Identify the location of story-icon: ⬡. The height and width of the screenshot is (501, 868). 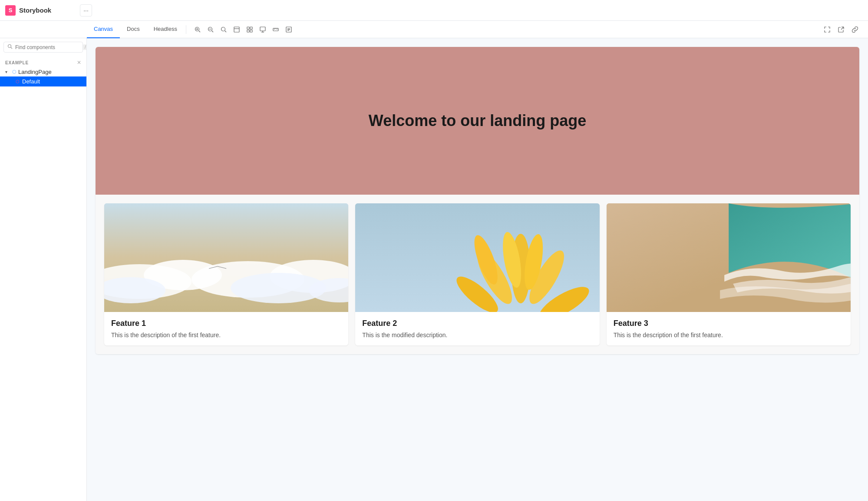
(17, 82).